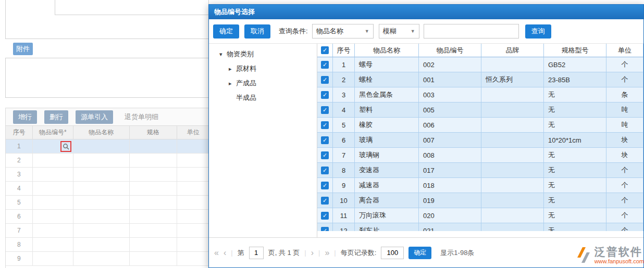  I want to click on form-divider-horizontal, so click(132, 15).